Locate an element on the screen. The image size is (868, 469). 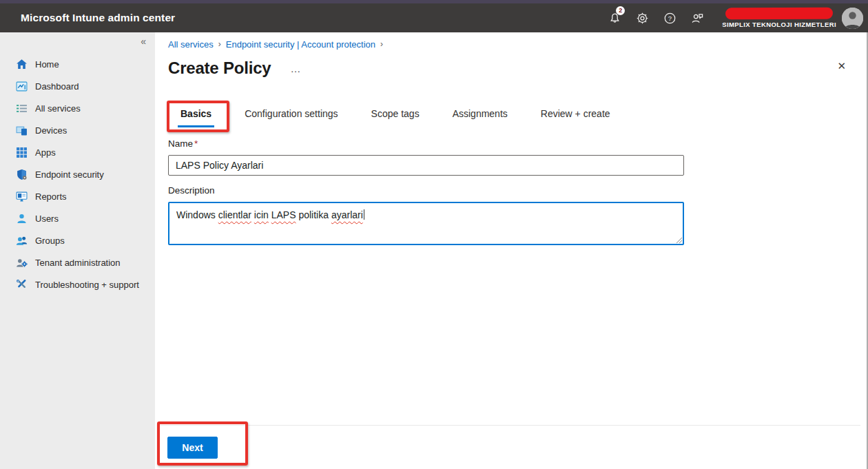
notifications-button: 2 is located at coordinates (614, 18).